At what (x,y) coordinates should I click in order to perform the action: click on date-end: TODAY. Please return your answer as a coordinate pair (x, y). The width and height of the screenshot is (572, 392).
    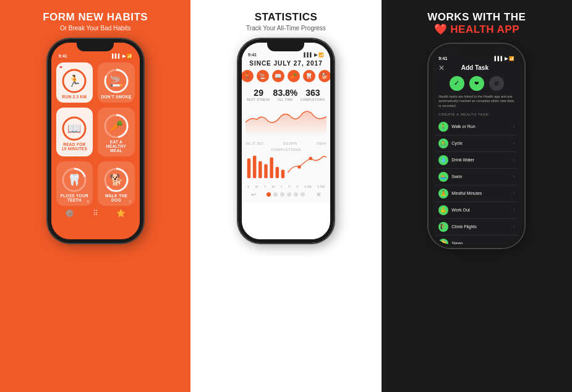
    Looking at the image, I should click on (322, 143).